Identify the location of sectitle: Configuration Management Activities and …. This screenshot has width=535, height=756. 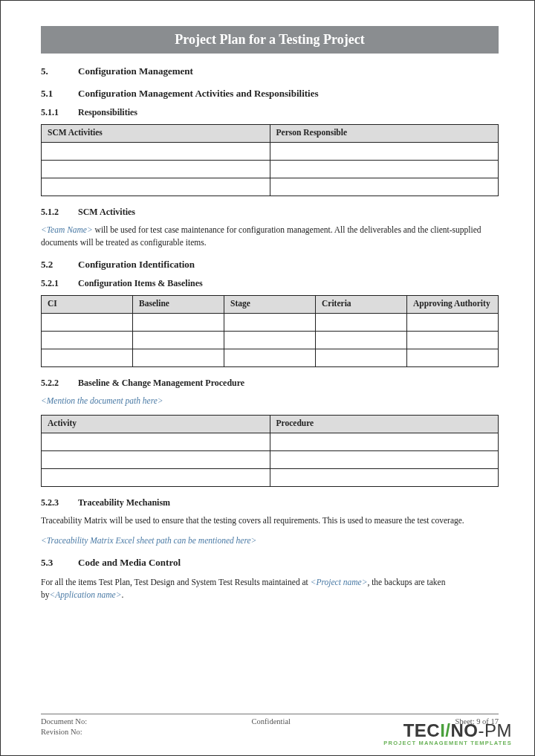
(198, 94).